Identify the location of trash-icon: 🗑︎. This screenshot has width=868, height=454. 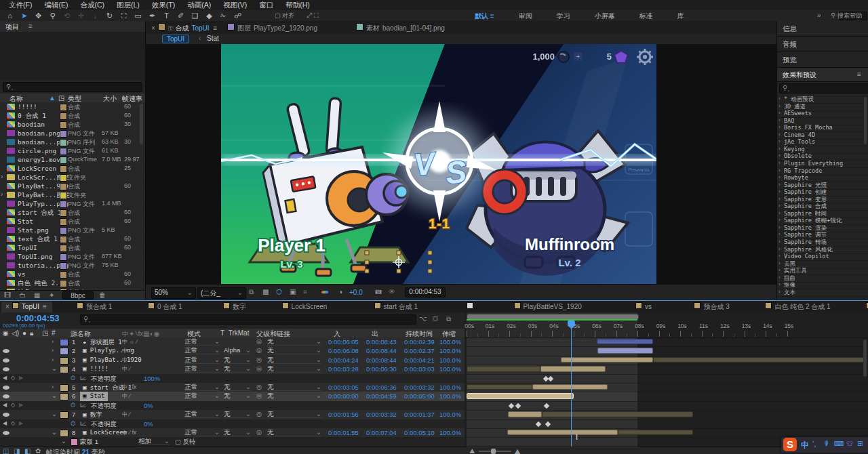
(102, 295).